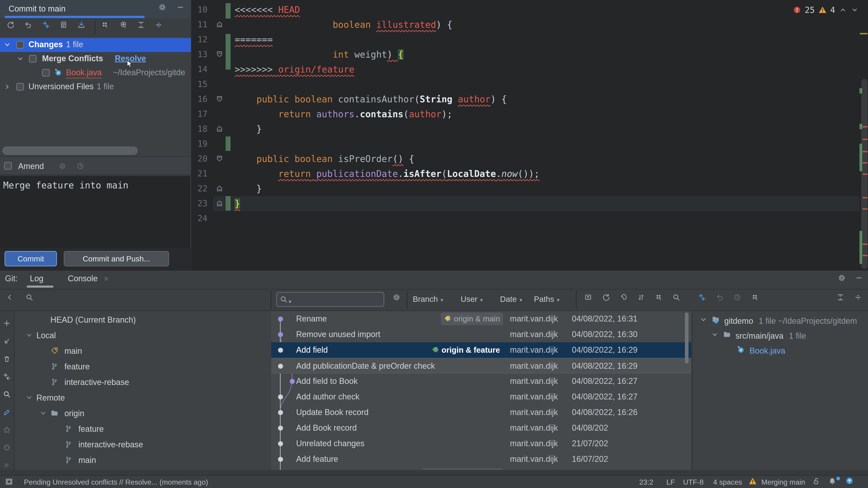 The height and width of the screenshot is (488, 868). Describe the element at coordinates (31, 259) in the screenshot. I see `commit-button: Commit` at that location.